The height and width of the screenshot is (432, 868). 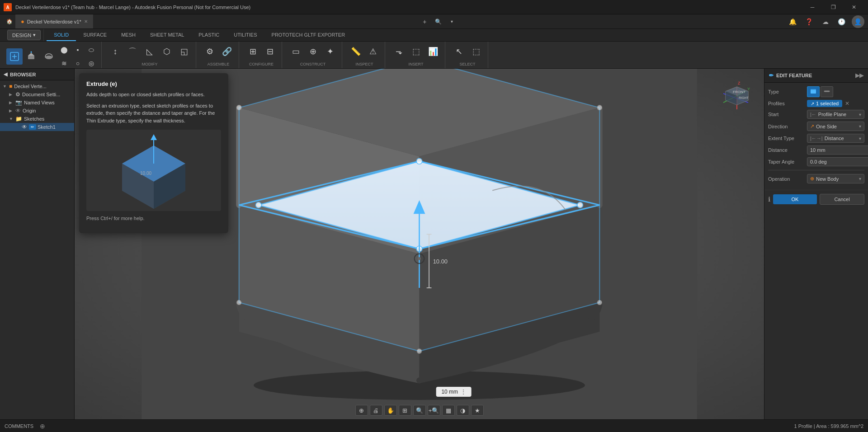 What do you see at coordinates (835, 179) in the screenshot?
I see `operation-dropdown: ⊕ New Body ▾` at bounding box center [835, 179].